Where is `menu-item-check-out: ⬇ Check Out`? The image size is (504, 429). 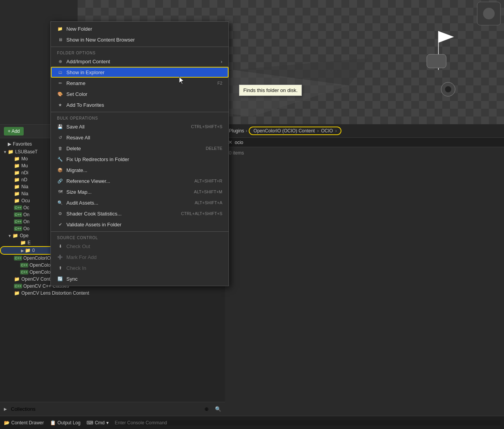
menu-item-check-out: ⬇ Check Out is located at coordinates (140, 246).